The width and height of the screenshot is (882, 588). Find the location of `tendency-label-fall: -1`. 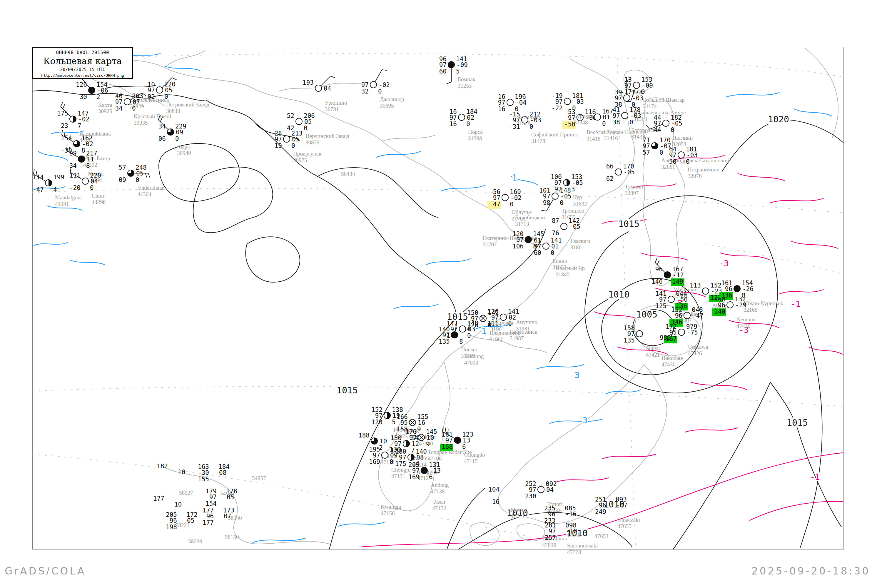

tendency-label-fall: -1 is located at coordinates (796, 304).